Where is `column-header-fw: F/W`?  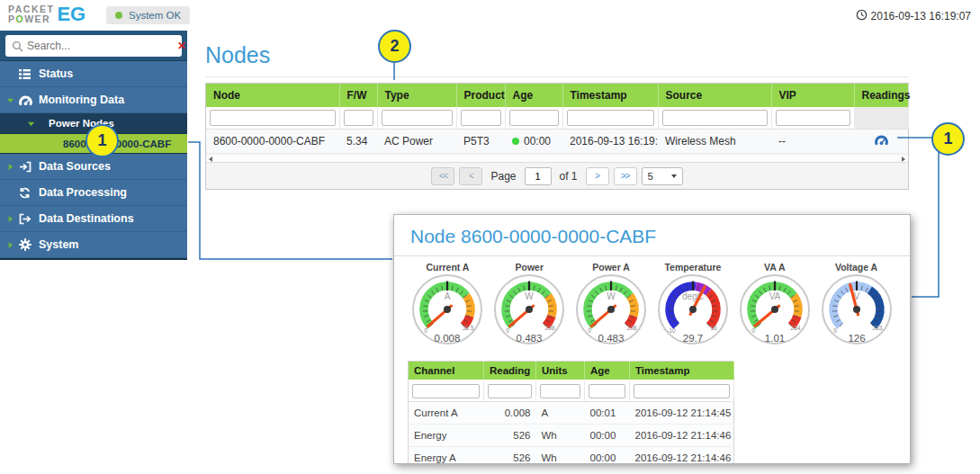 column-header-fw: F/W is located at coordinates (358, 95).